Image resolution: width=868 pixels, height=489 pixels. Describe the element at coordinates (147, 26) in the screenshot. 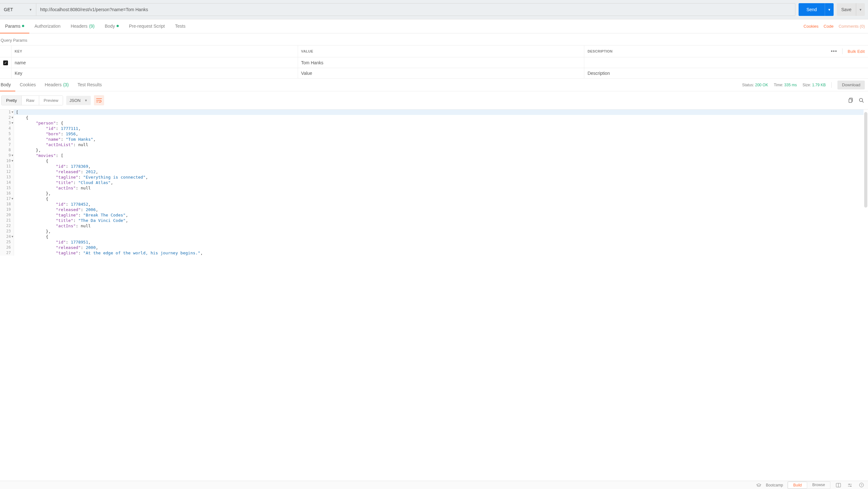

I see `tab-prerequest-label: Pre-request Script` at that location.